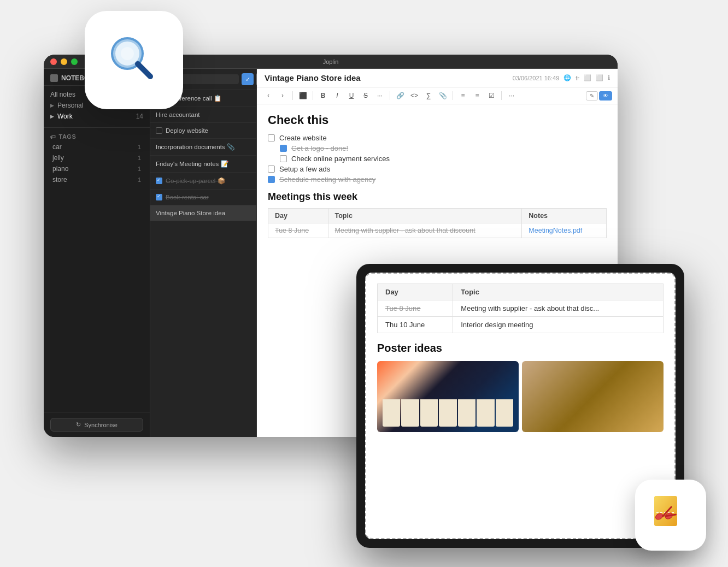  Describe the element at coordinates (415, 292) in the screenshot. I see `tablet-header-day: Day` at that location.